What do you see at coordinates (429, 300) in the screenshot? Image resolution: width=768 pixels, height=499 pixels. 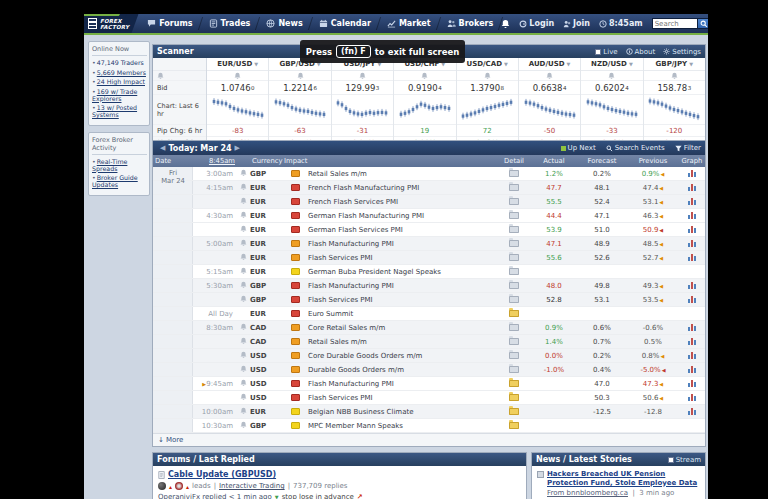 I see `calendar-event-row: GBPFlash Services PMI52.853.153.5◀` at bounding box center [429, 300].